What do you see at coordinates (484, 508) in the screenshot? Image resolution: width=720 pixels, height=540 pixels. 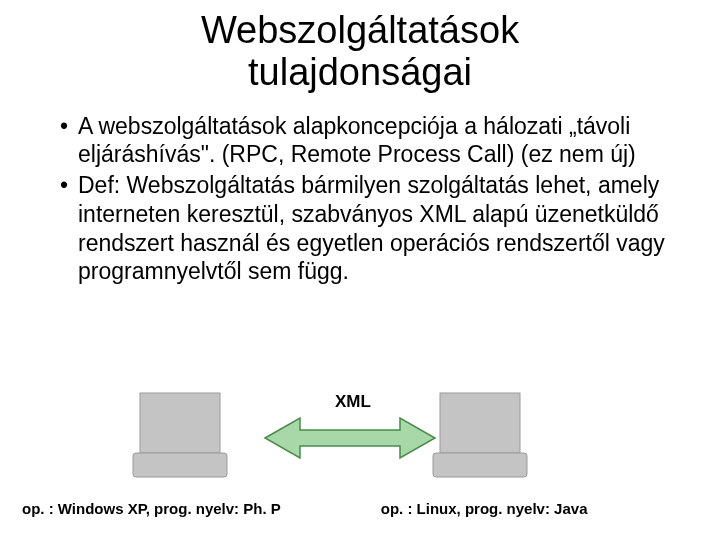 I see `caption-right: op. : Linux, prog. nyelv: Java` at bounding box center [484, 508].